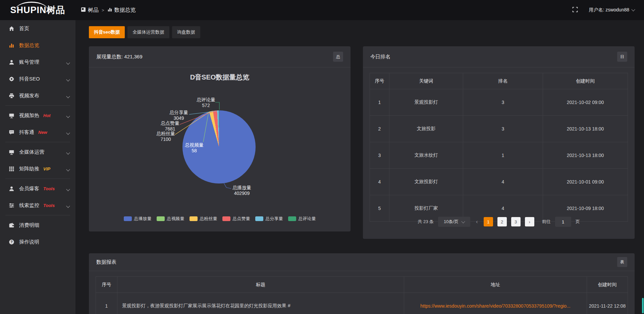 This screenshot has width=644, height=314. I want to click on breadcrumb-label: 树品, so click(93, 10).